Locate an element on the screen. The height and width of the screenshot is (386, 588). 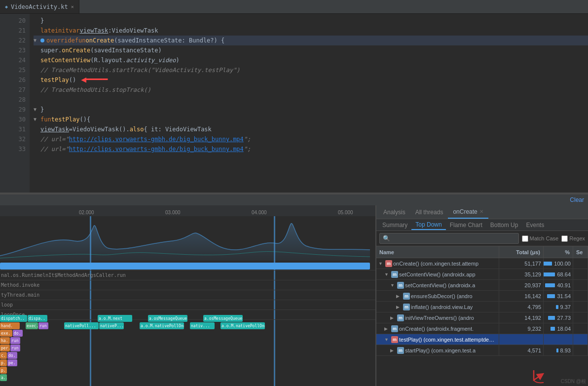
thread-row-2: Method.invoke is located at coordinates (187, 285).